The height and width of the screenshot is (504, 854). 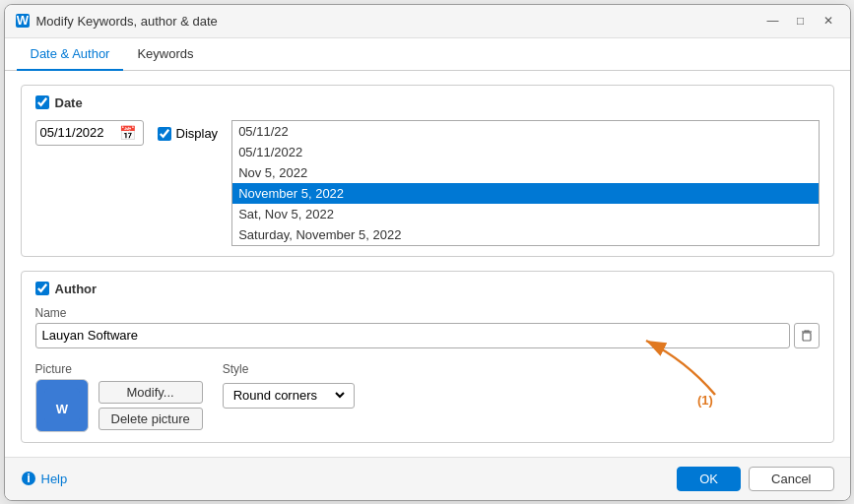 I want to click on format-option-5: Sat, Nov 5, 2022, so click(x=525, y=215).